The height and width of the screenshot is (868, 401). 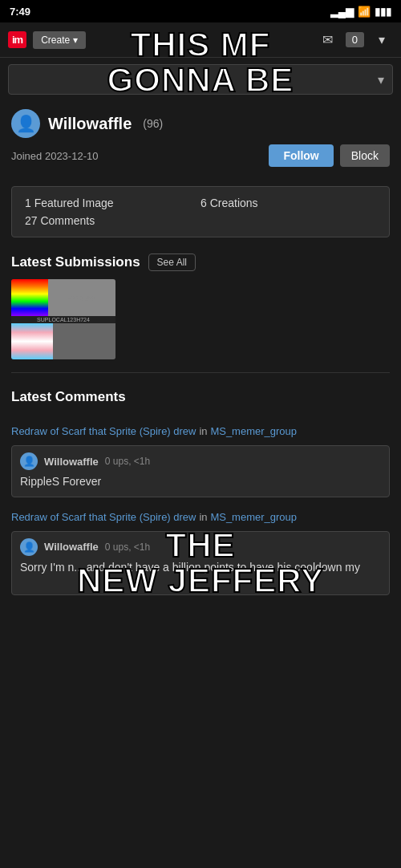 What do you see at coordinates (200, 212) in the screenshot?
I see `stats-grid: 1 Featured Image 6 Creations 27 Comments` at bounding box center [200, 212].